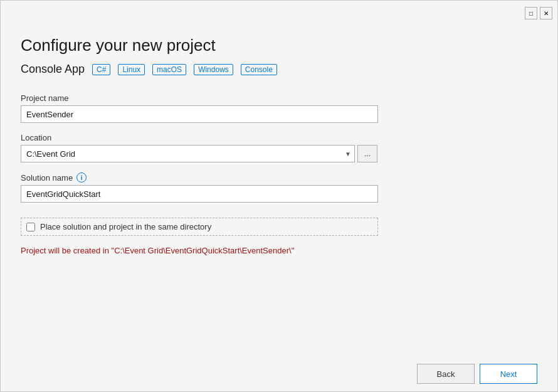  Describe the element at coordinates (446, 374) in the screenshot. I see `back-button: Back` at that location.